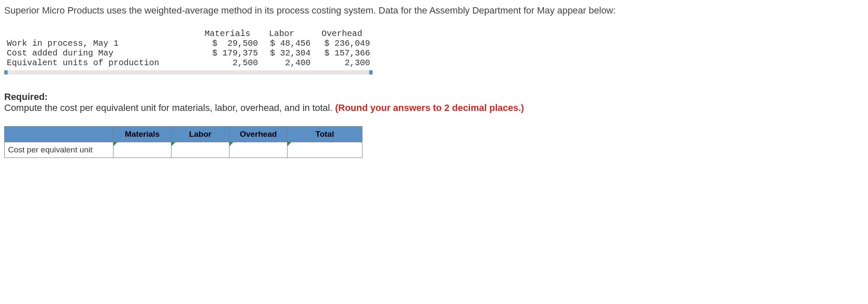 The width and height of the screenshot is (868, 304). Describe the element at coordinates (26, 97) in the screenshot. I see `required-label: Required:` at that location.